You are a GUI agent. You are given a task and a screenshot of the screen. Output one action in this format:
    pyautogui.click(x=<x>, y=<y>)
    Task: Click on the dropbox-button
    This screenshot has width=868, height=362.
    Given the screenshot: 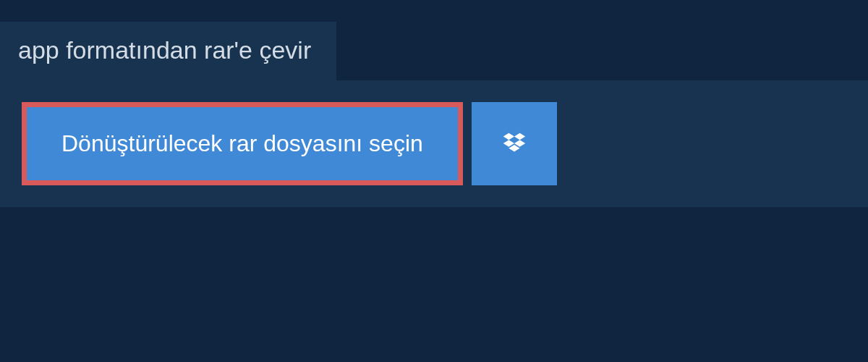 What is the action you would take?
    pyautogui.click(x=514, y=143)
    